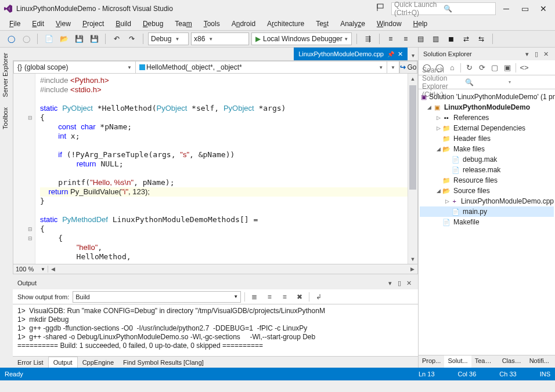 The height and width of the screenshot is (392, 555). What do you see at coordinates (94, 39) in the screenshot?
I see `save-all-icon: 💾` at bounding box center [94, 39].